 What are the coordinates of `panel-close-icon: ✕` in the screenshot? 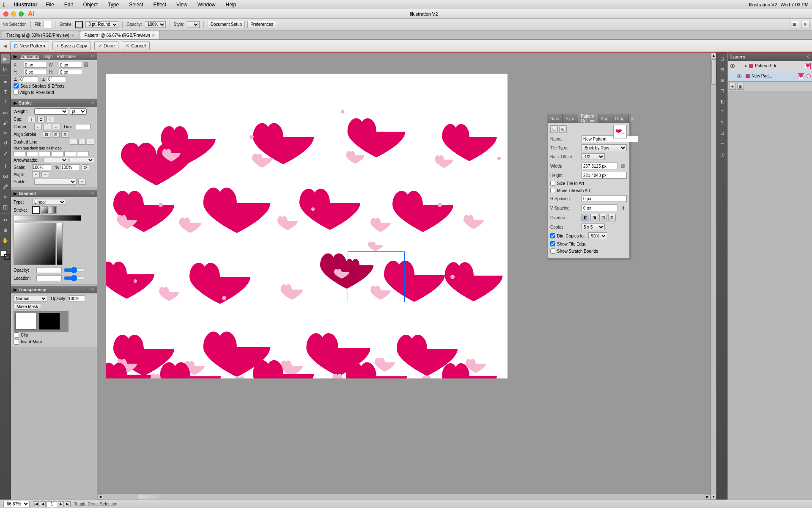 It's located at (93, 56).